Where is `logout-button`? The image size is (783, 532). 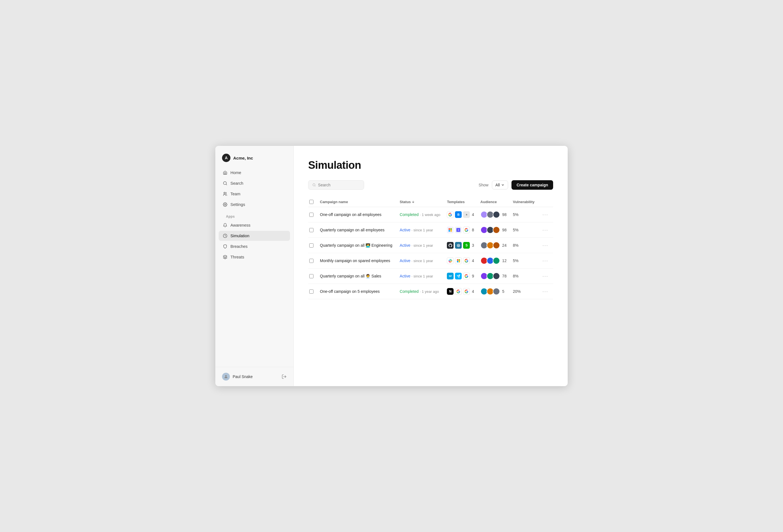
logout-button is located at coordinates (284, 376).